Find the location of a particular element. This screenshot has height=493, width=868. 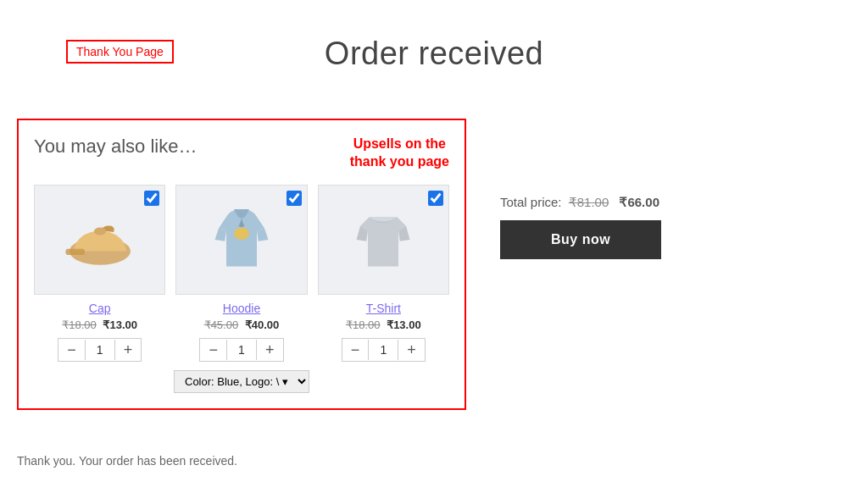

qty-decrease-hoodie: − is located at coordinates (214, 350).